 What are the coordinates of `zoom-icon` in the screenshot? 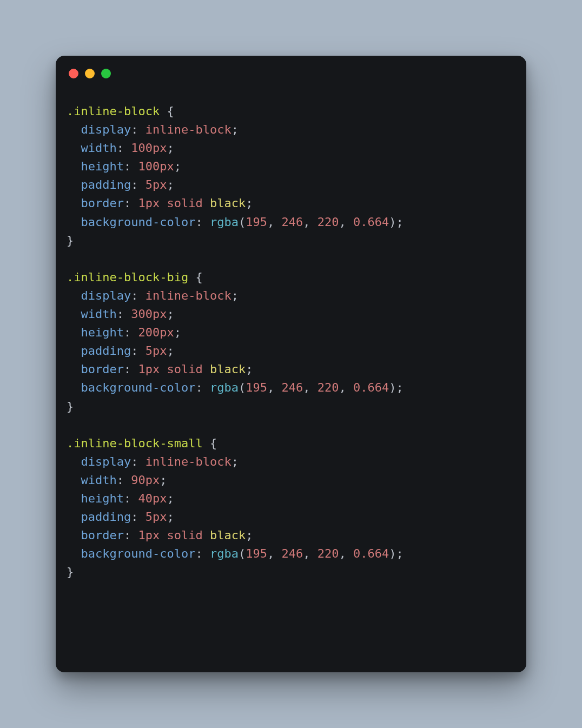 It's located at (106, 74).